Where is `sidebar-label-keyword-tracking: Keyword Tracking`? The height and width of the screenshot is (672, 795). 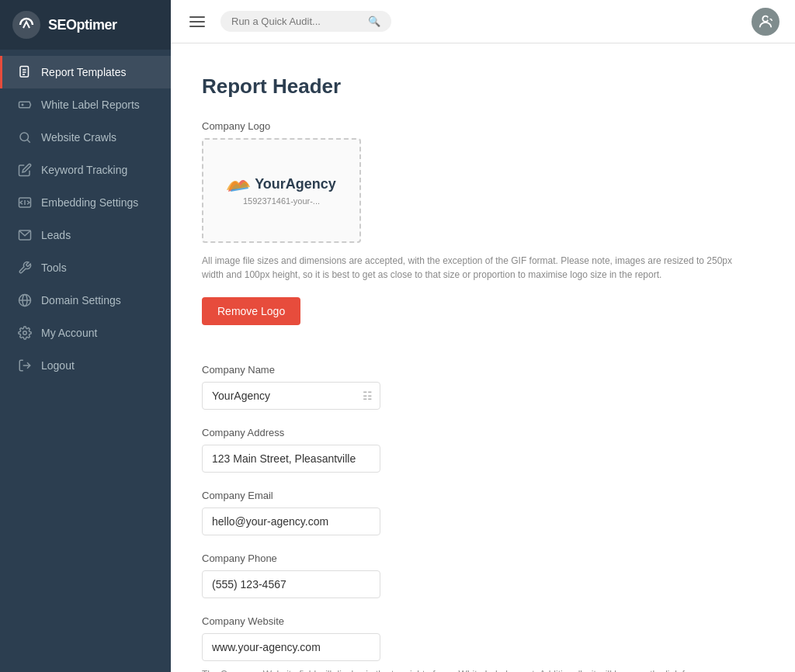
sidebar-label-keyword-tracking: Keyword Tracking is located at coordinates (84, 170).